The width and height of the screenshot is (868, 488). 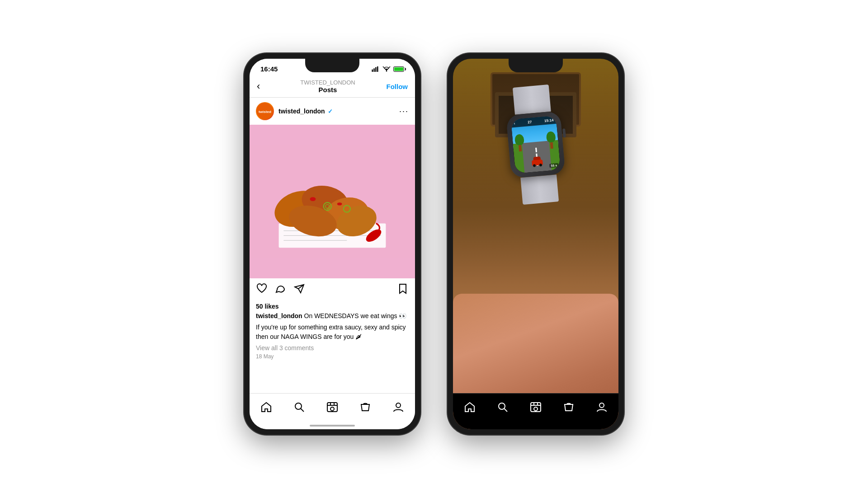 I want to click on game-car, so click(x=537, y=164).